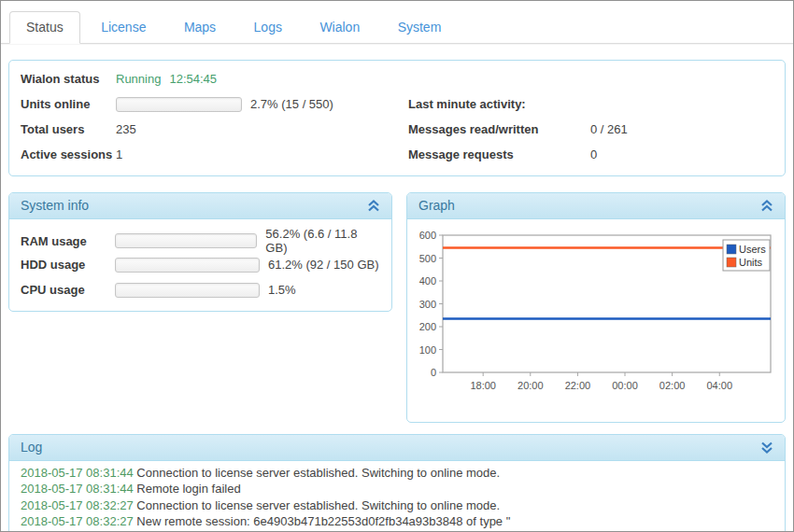 The image size is (794, 532). What do you see at coordinates (186, 241) in the screenshot?
I see `ram-usage-progressbar` at bounding box center [186, 241].